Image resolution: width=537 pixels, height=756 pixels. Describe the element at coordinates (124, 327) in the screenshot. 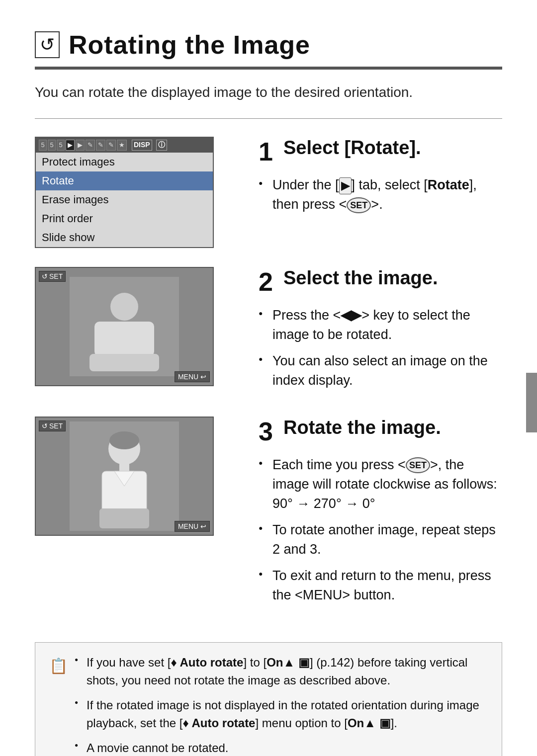

I see `person-svg-landscape` at that location.